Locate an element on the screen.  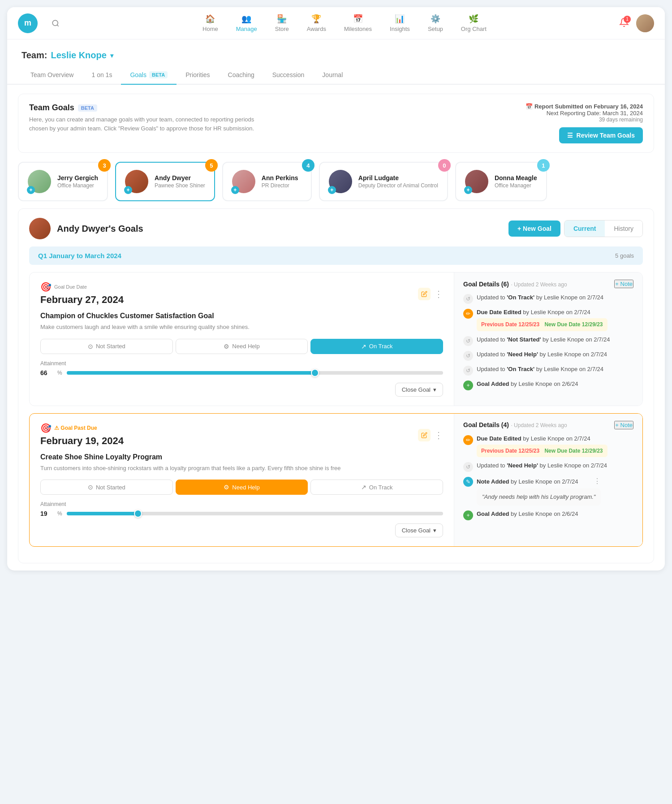
on-track-label-1: On Track is located at coordinates (381, 346).